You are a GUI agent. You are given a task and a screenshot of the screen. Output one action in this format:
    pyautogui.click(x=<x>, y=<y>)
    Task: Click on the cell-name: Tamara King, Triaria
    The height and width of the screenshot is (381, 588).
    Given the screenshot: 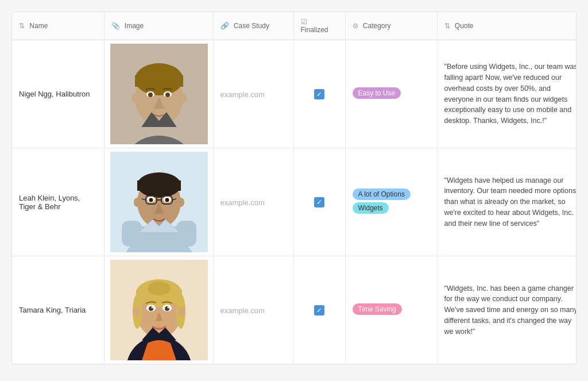 What is the action you would take?
    pyautogui.click(x=58, y=310)
    